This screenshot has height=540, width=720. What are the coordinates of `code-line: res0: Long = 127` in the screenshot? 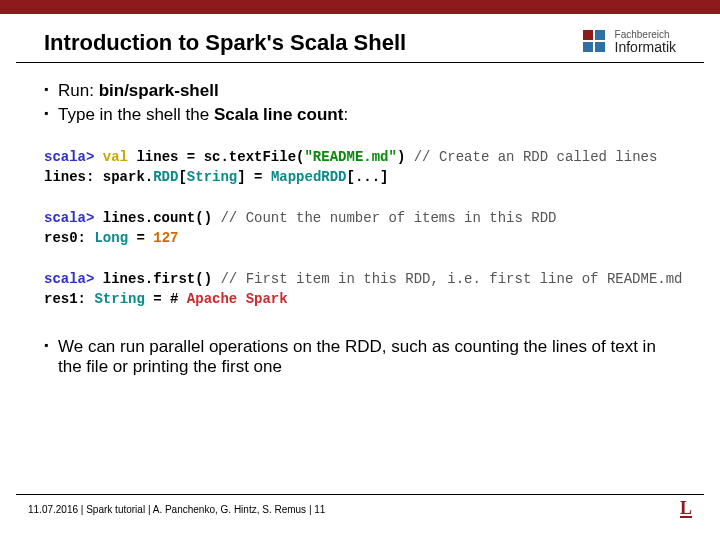 It's located at (360, 238).